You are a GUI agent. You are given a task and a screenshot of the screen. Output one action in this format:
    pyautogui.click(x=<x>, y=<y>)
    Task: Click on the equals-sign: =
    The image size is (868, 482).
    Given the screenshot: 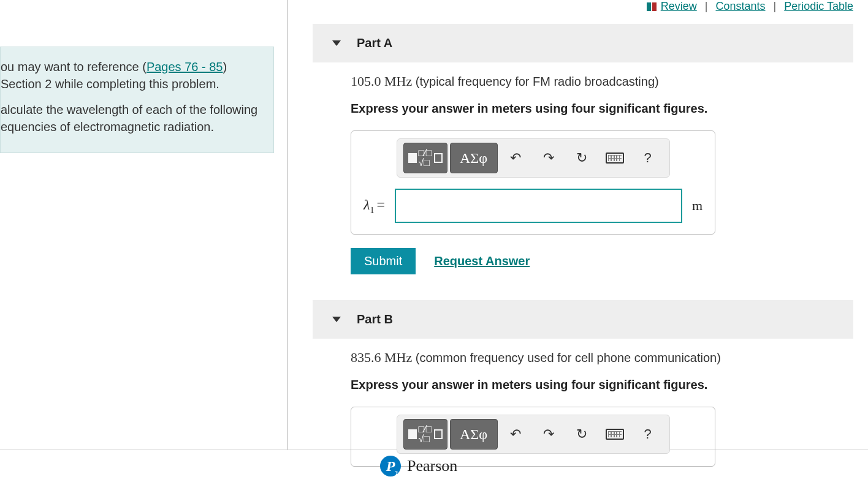 What is the action you would take?
    pyautogui.click(x=379, y=205)
    